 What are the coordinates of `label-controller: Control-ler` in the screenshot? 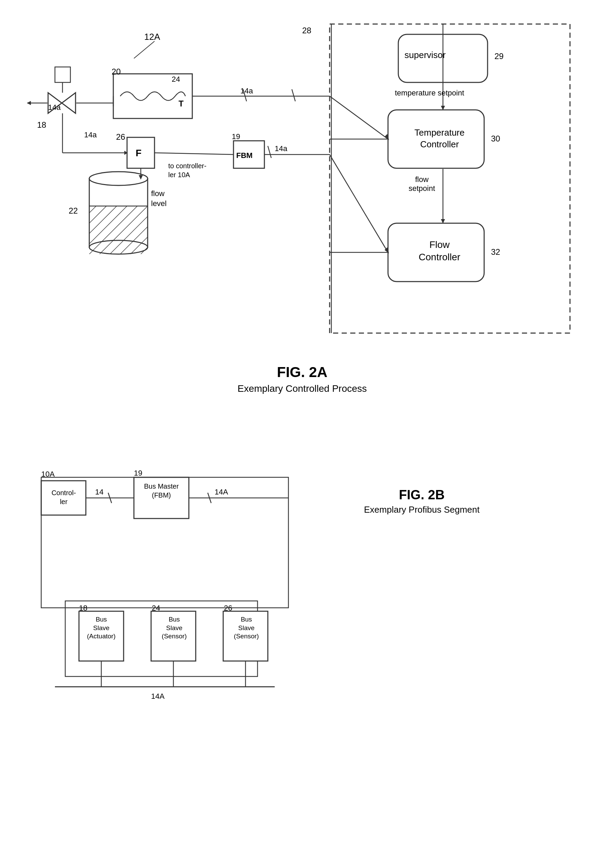 It's located at (64, 497).